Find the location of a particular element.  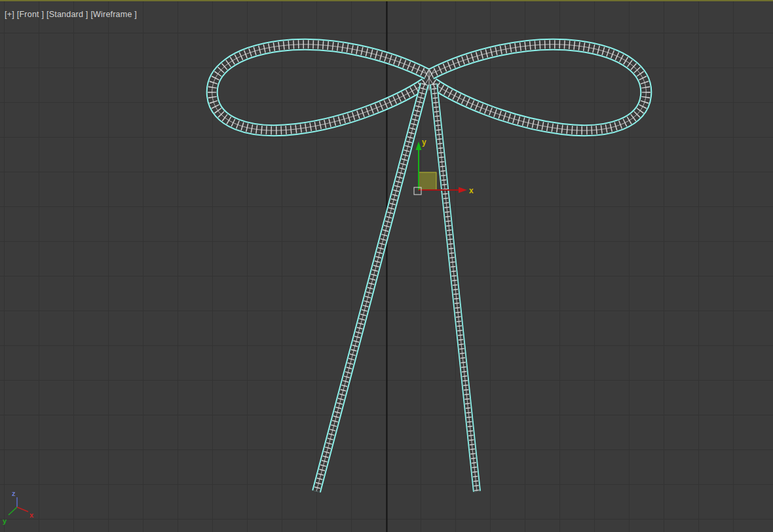

viewport-render-preset-menu: [Standard ] is located at coordinates (67, 14).